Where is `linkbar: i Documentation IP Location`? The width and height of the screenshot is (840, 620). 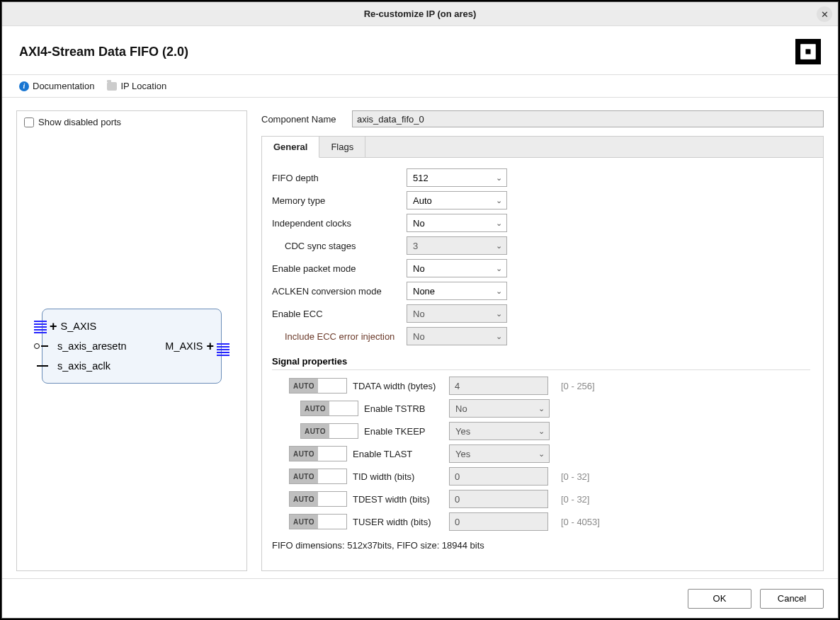 linkbar: i Documentation IP Location is located at coordinates (420, 86).